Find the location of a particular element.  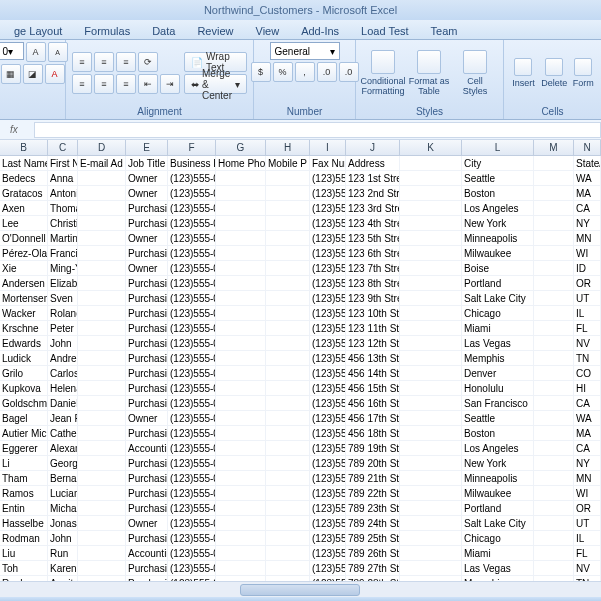

column-header: I is located at coordinates (328, 148).